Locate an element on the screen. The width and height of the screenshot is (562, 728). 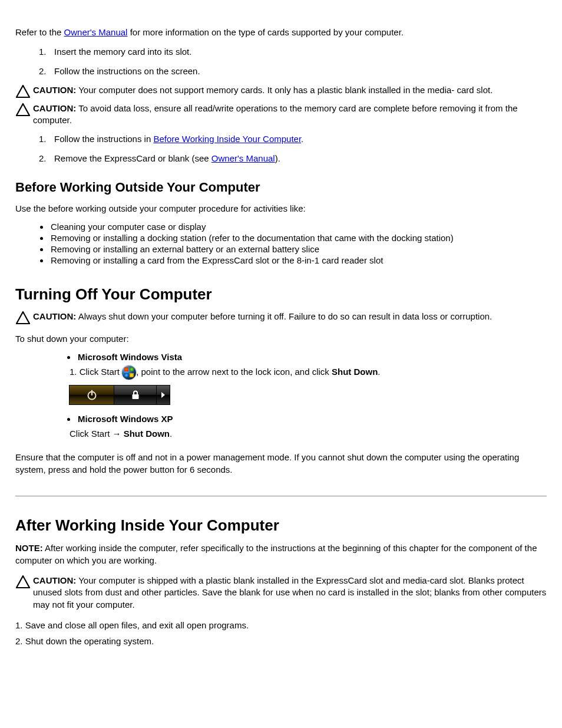
save-close-step: 1. Save and close all open files, and ex… is located at coordinates (281, 625).